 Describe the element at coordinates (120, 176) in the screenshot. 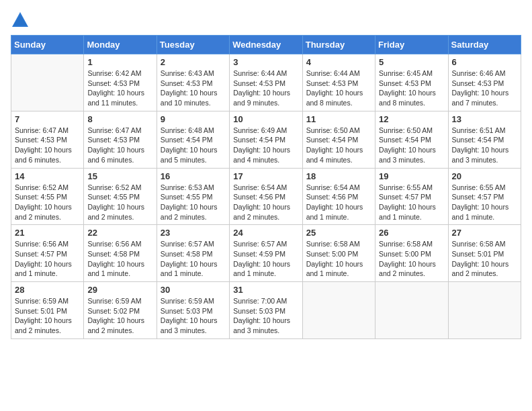

I see `day-number: 15` at that location.